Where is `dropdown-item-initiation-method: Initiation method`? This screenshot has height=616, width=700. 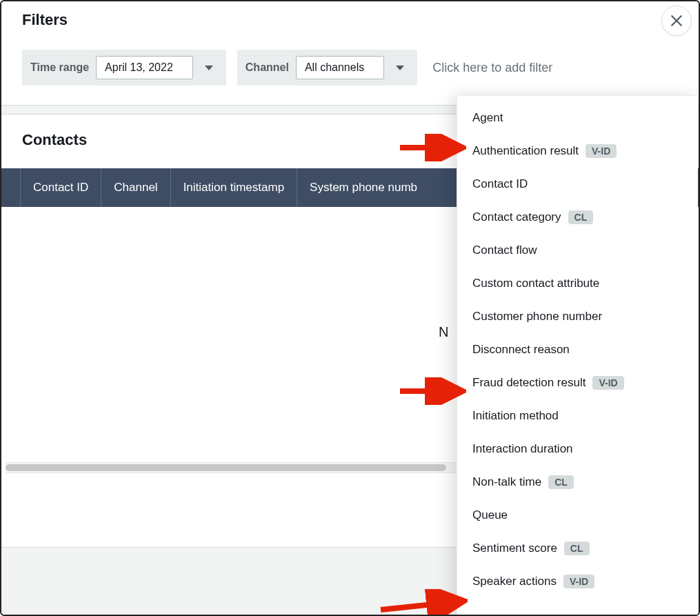
dropdown-item-initiation-method: Initiation method is located at coordinates (578, 416).